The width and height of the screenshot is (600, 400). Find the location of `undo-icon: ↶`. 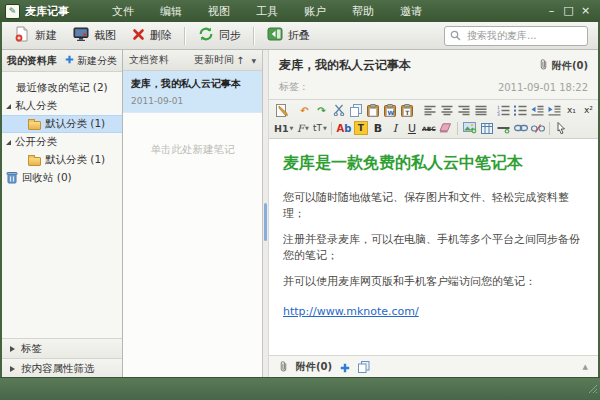

undo-icon: ↶ is located at coordinates (304, 110).